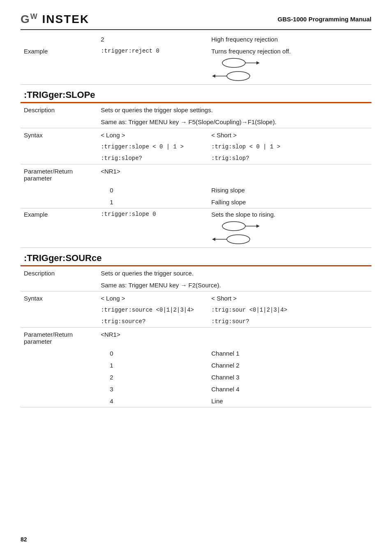  I want to click on section1-param-type: <NR1>, so click(234, 174).